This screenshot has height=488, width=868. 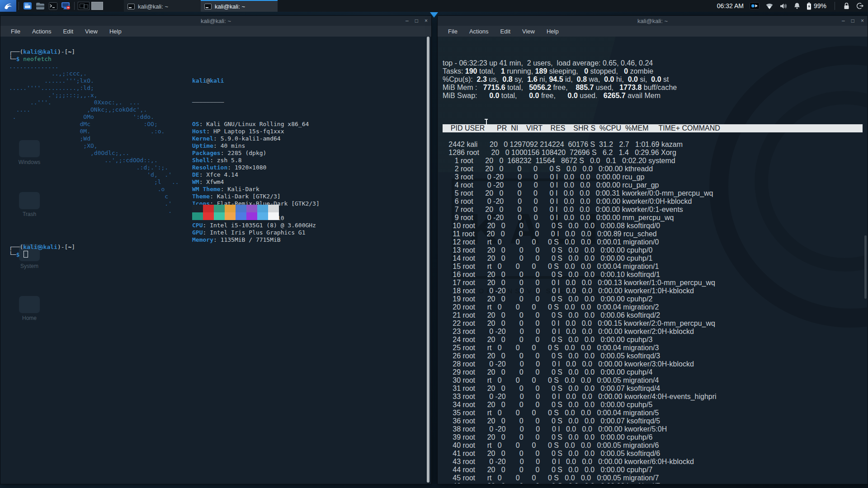 What do you see at coordinates (846, 6) in the screenshot?
I see `screen-lock-icon` at bounding box center [846, 6].